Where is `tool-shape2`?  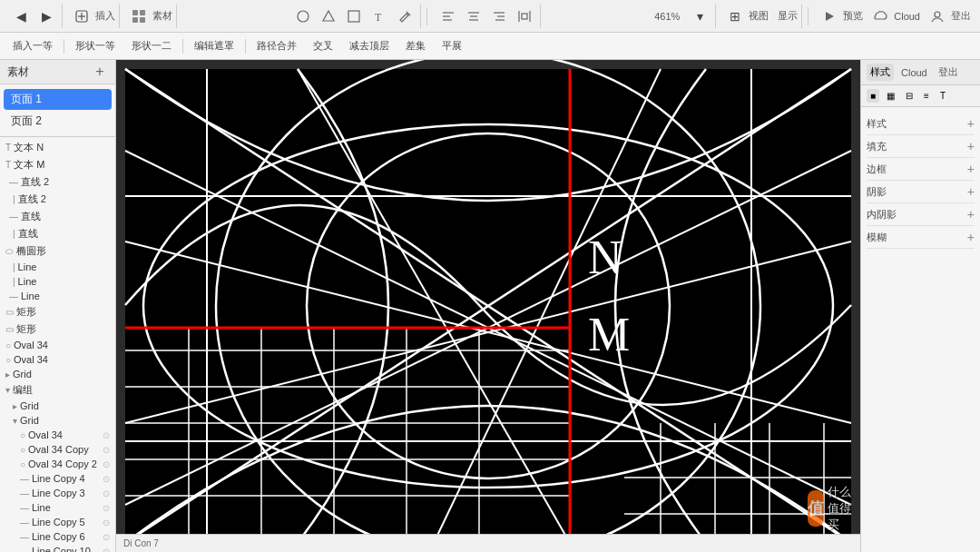 tool-shape2 is located at coordinates (354, 16).